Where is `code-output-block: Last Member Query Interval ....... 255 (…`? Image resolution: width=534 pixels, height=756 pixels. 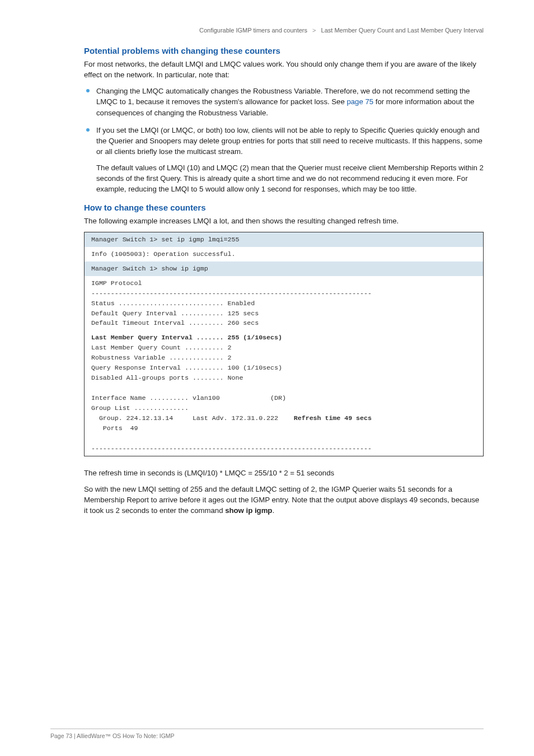
code-output-block: Last Member Query Interval ....... 255 (… is located at coordinates (284, 393).